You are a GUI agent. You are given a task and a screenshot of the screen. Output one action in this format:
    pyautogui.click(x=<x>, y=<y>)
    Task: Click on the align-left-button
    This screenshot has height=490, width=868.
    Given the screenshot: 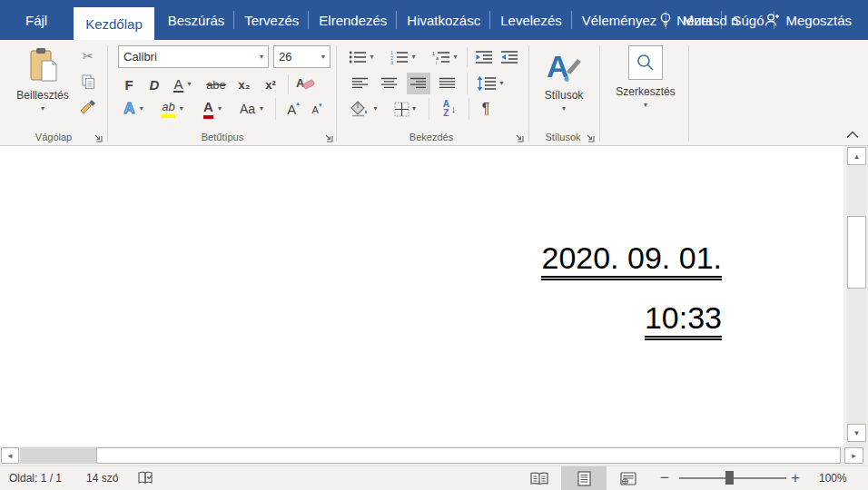 What is the action you would take?
    pyautogui.click(x=360, y=83)
    